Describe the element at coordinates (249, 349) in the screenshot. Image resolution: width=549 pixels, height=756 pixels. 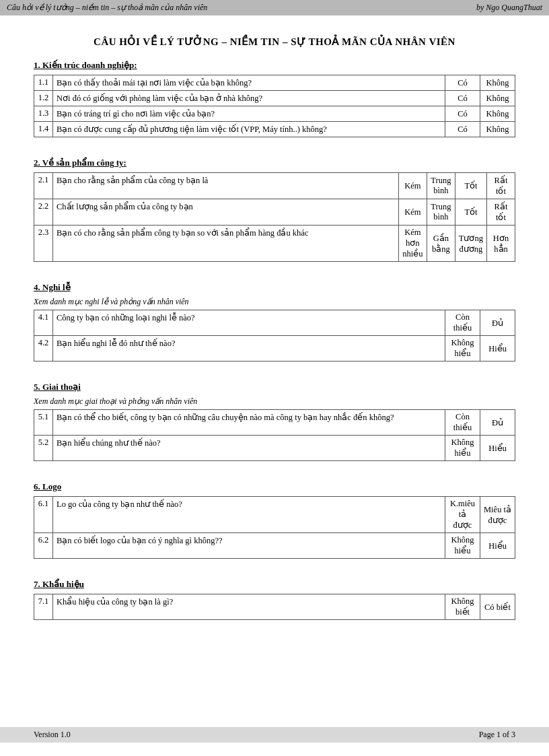
I see `row-question: Bạn hiểu nghi lễ đó như thế nào?` at that location.